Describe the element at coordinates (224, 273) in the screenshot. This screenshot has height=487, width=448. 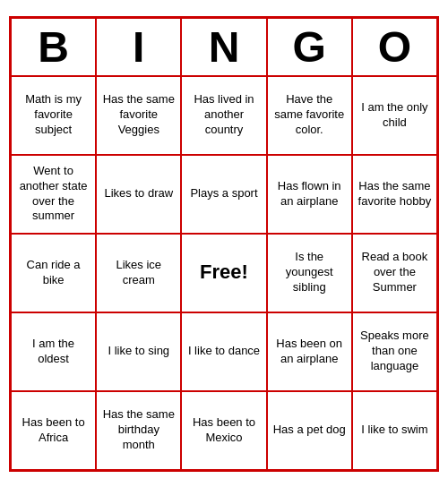
I see `free-space: Free!` at that location.